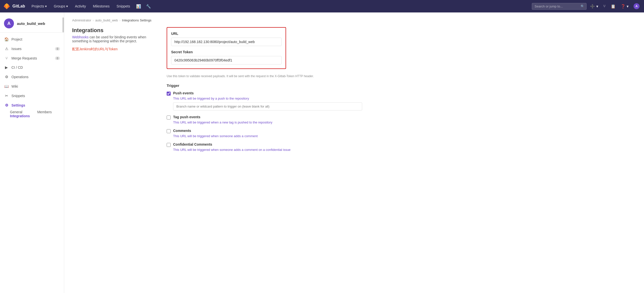 This screenshot has width=644, height=293. I want to click on search-input, so click(559, 7).